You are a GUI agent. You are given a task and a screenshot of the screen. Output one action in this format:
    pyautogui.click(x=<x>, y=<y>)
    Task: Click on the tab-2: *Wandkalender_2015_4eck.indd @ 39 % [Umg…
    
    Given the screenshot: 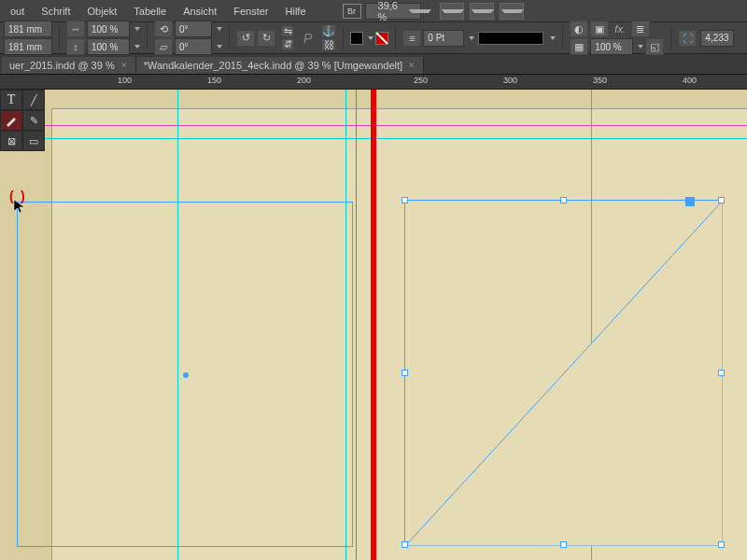 What is the action you would take?
    pyautogui.click(x=280, y=65)
    